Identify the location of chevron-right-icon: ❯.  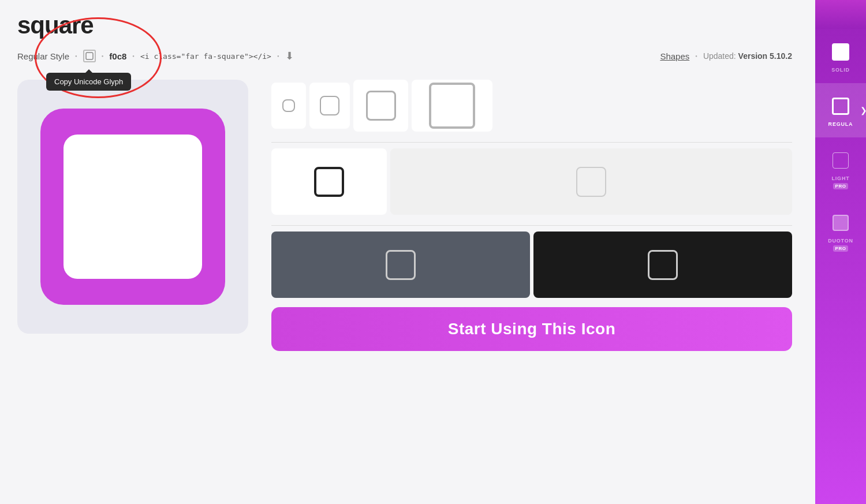
(863, 110).